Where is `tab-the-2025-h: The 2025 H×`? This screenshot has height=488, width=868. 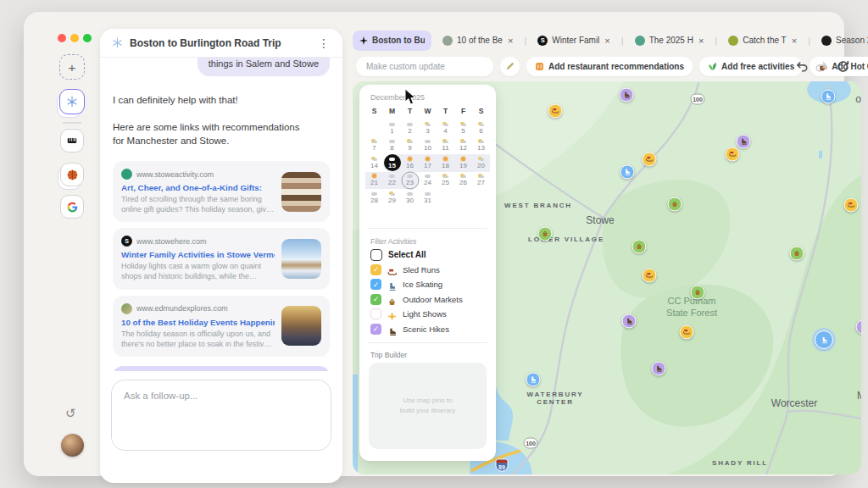 tab-the-2025-h: The 2025 H× is located at coordinates (670, 41).